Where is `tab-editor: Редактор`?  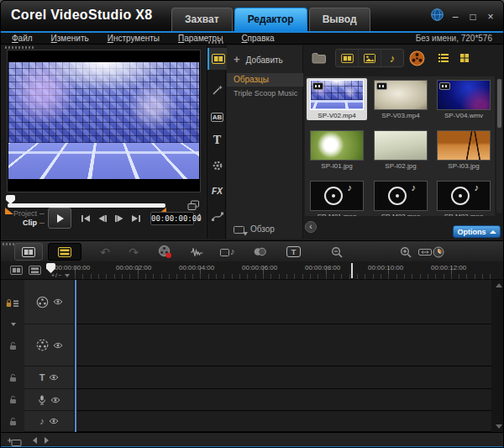
tab-editor: Редактор is located at coordinates (270, 19).